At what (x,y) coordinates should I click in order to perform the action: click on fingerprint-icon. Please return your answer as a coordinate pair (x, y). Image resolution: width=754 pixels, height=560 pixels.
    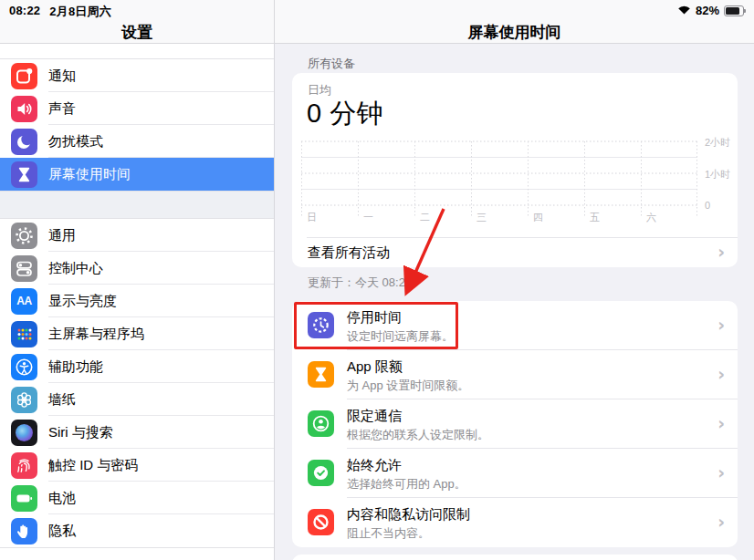
    Looking at the image, I should click on (24, 465).